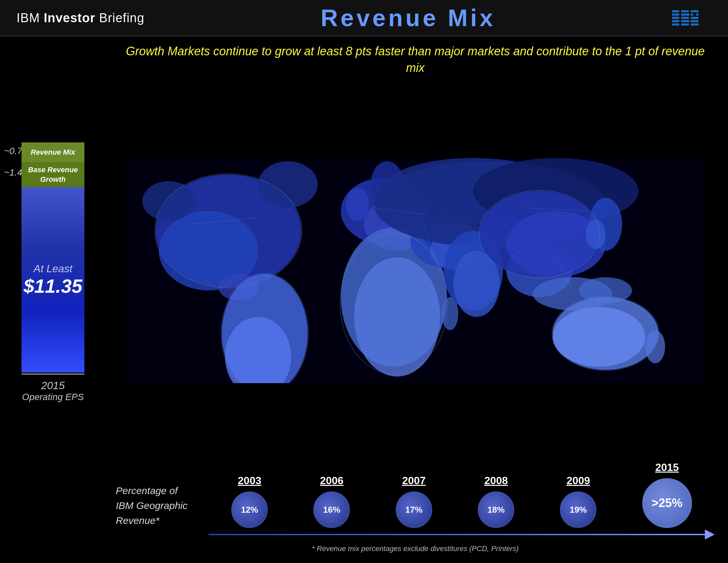 Image resolution: width=728 pixels, height=563 pixels. Describe the element at coordinates (578, 481) in the screenshot. I see `year-label-2009: 2009` at that location.